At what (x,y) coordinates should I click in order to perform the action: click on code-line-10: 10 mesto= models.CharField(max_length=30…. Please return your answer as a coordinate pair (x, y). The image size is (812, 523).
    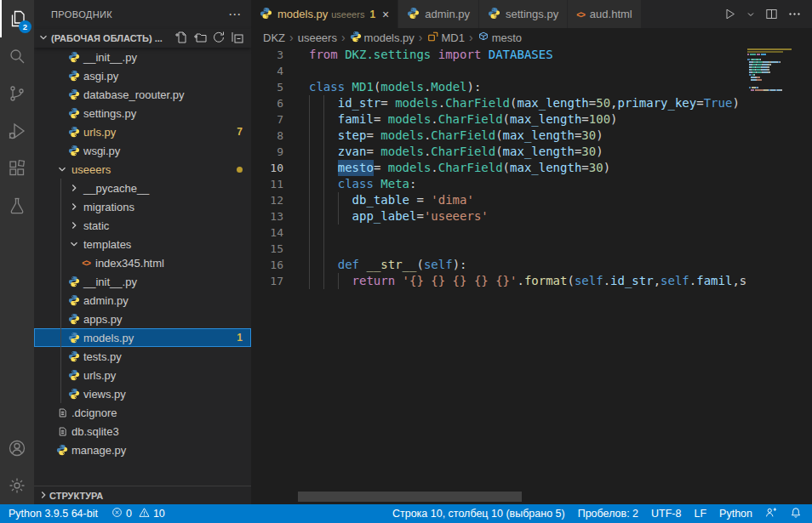
    Looking at the image, I should click on (531, 168).